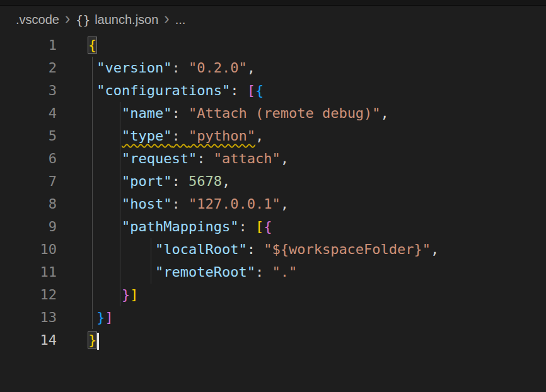 The height and width of the screenshot is (392, 546). I want to click on breadcrumb-file: {} launch.json, so click(117, 20).